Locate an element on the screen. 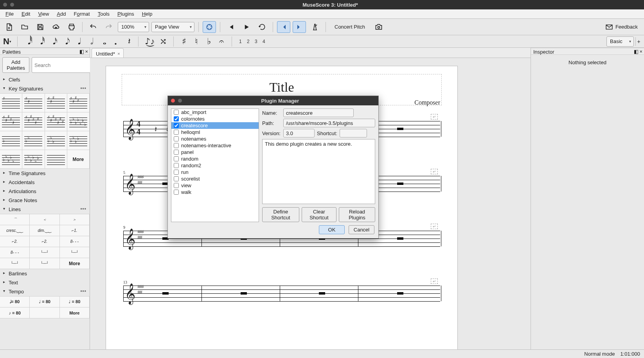 The height and width of the screenshot is (358, 644). workspace-combo: Basic▾ is located at coordinates (620, 42).